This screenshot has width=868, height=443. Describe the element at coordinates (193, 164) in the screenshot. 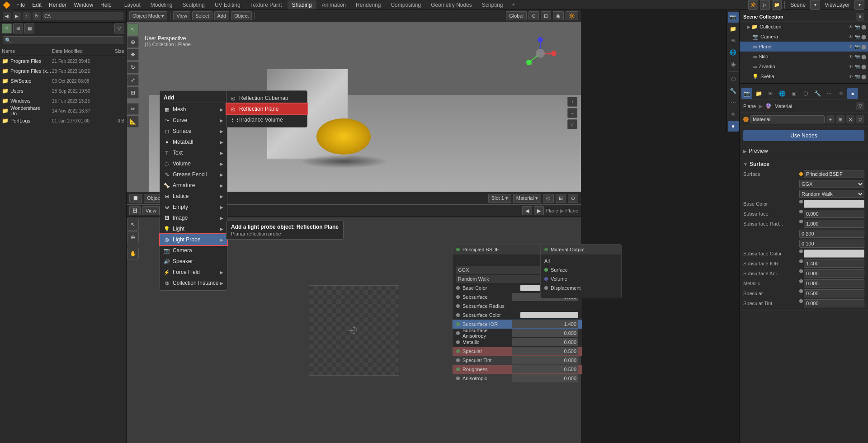

I see `menu-item-volume: ◌ Volume ▶` at that location.